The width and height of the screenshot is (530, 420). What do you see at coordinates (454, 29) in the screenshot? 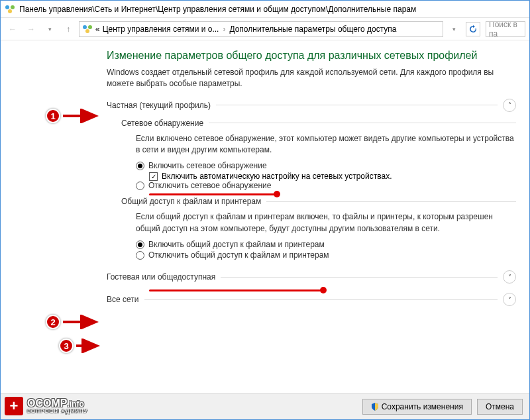
I see `address-dropdown: ▾` at bounding box center [454, 29].